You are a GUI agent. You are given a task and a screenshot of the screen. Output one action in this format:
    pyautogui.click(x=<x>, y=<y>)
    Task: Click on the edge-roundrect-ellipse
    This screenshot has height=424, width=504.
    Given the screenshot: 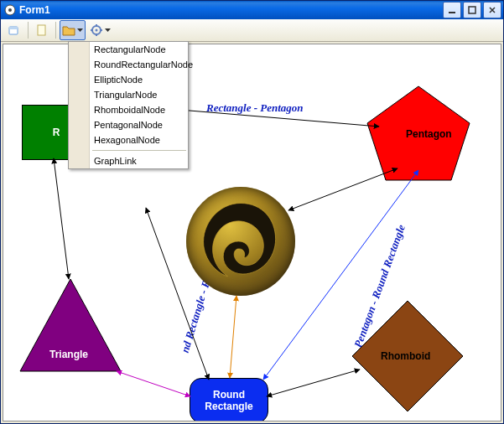 What is the action you would take?
    pyautogui.click(x=233, y=337)
    